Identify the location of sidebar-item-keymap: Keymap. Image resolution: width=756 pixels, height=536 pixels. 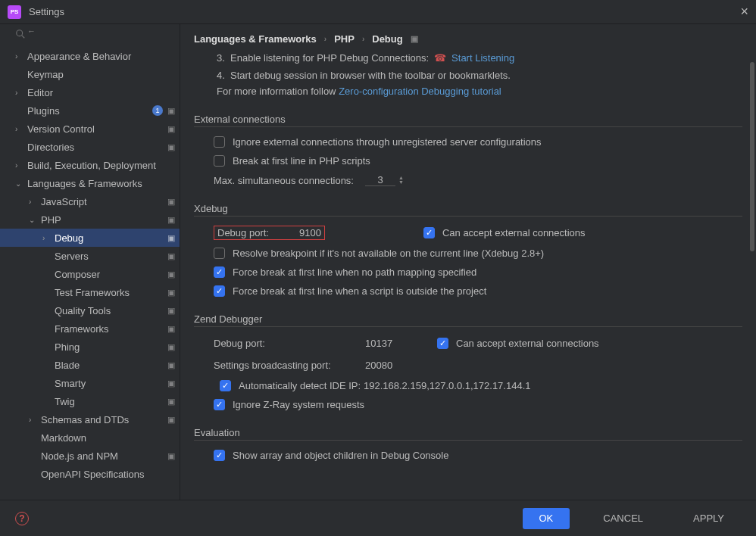
(89, 74).